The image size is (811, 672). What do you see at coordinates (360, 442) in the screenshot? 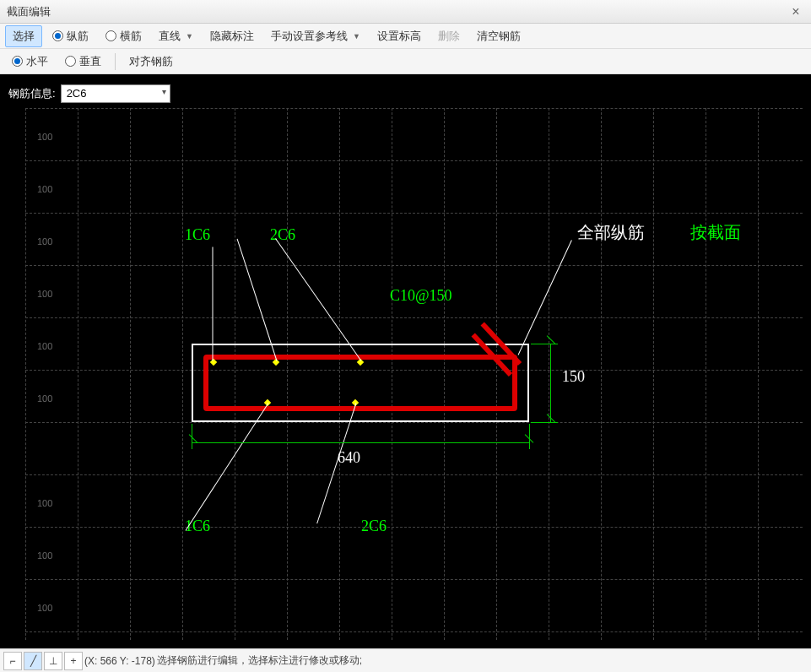
I see `dim-line-width` at bounding box center [360, 442].